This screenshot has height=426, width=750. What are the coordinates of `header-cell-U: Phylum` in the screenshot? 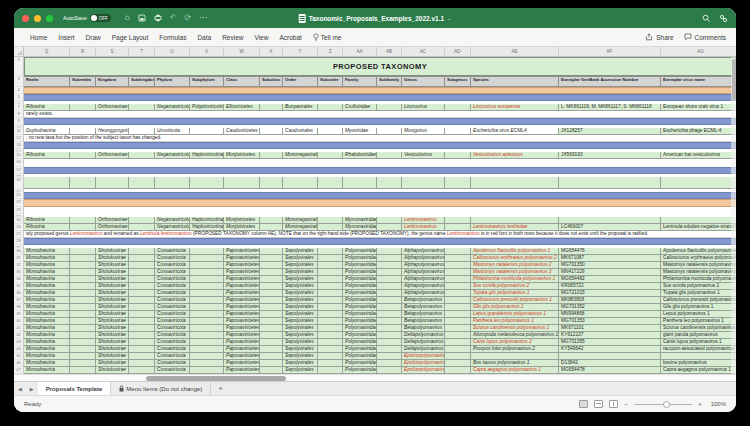 It's located at (172, 82).